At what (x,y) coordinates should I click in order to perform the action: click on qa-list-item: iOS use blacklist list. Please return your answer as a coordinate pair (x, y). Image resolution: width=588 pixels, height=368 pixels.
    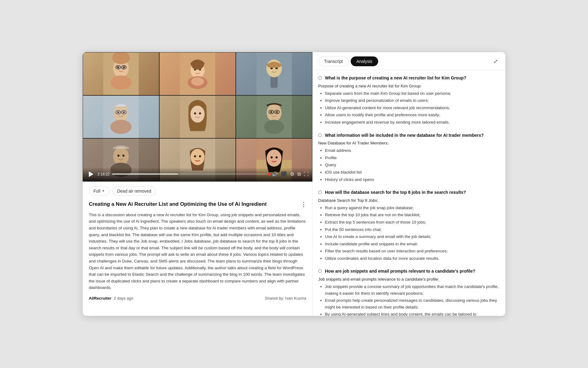
    Looking at the image, I should click on (412, 172).